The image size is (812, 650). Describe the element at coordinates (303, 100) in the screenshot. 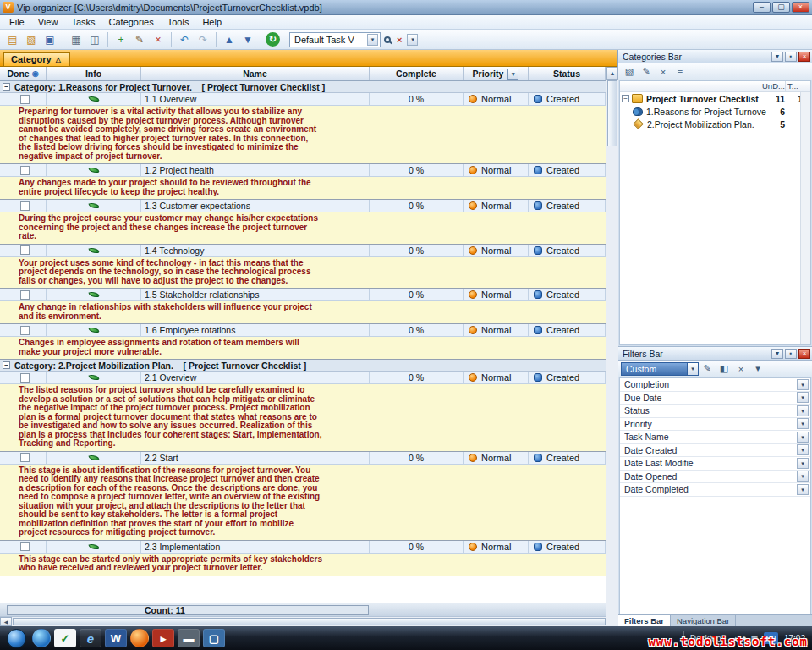

I see `task-row: 1.1 Overview0 %NormalCreated` at that location.